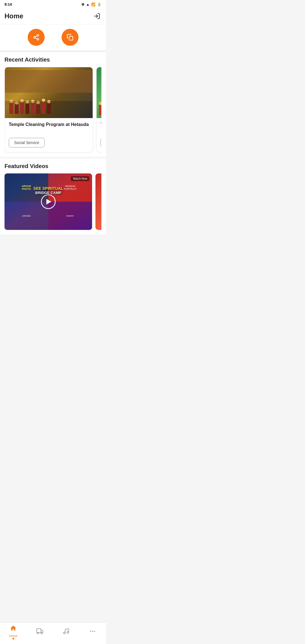  Describe the element at coordinates (48, 202) in the screenshot. I see `video-card-1-bg: GROUPPHOTO WOMANPORTRAIT CROWD EVENT` at that location.